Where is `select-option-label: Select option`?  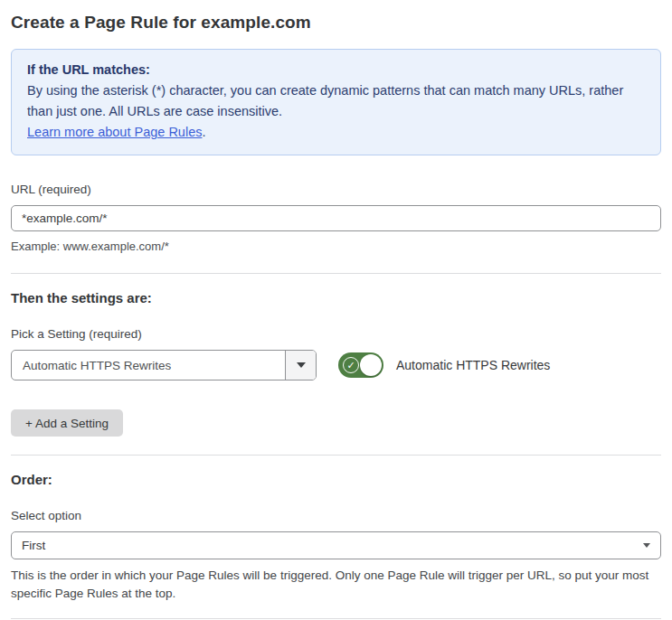
select-option-label: Select option is located at coordinates (336, 515).